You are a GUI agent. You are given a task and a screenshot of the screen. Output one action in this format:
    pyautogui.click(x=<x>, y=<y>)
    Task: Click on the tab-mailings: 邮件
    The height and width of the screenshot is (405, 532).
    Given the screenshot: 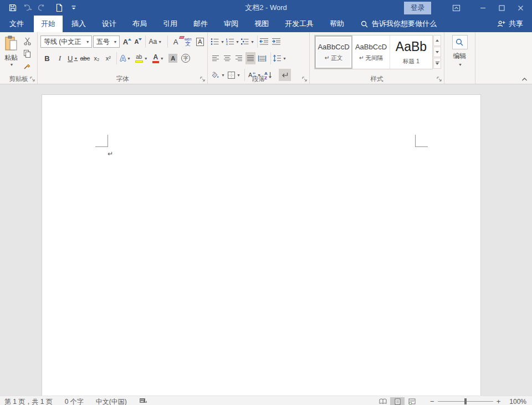 What is the action you would take?
    pyautogui.click(x=201, y=24)
    